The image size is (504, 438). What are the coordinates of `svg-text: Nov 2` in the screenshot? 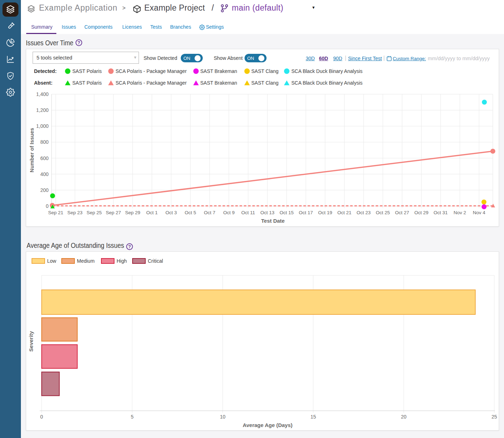 It's located at (460, 212).